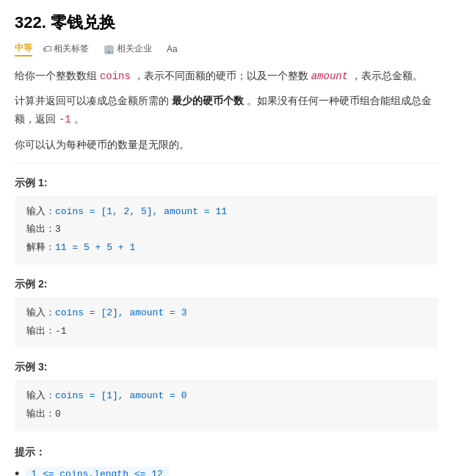 This screenshot has width=453, height=476. Describe the element at coordinates (226, 48) in the screenshot. I see `tags-row: 中等 🏷 相关标签 🏢 相关企业 Aa` at that location.